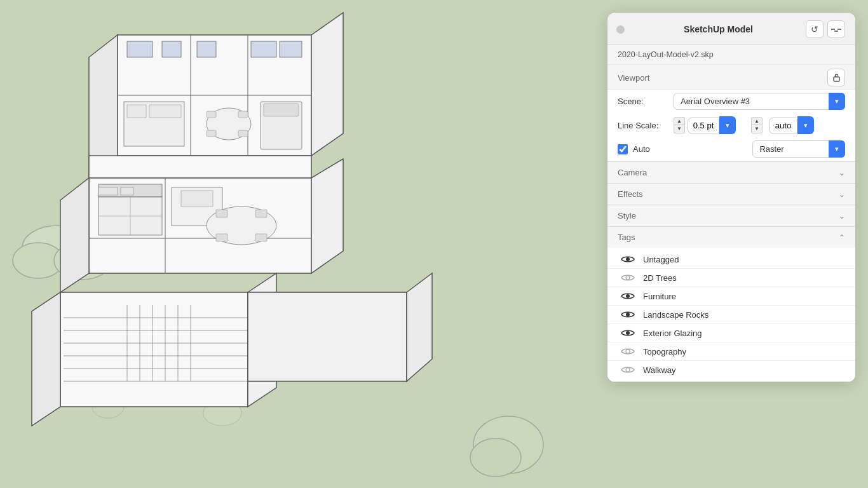  What do you see at coordinates (757, 130) in the screenshot?
I see `auto-step-down: ▼` at bounding box center [757, 130].